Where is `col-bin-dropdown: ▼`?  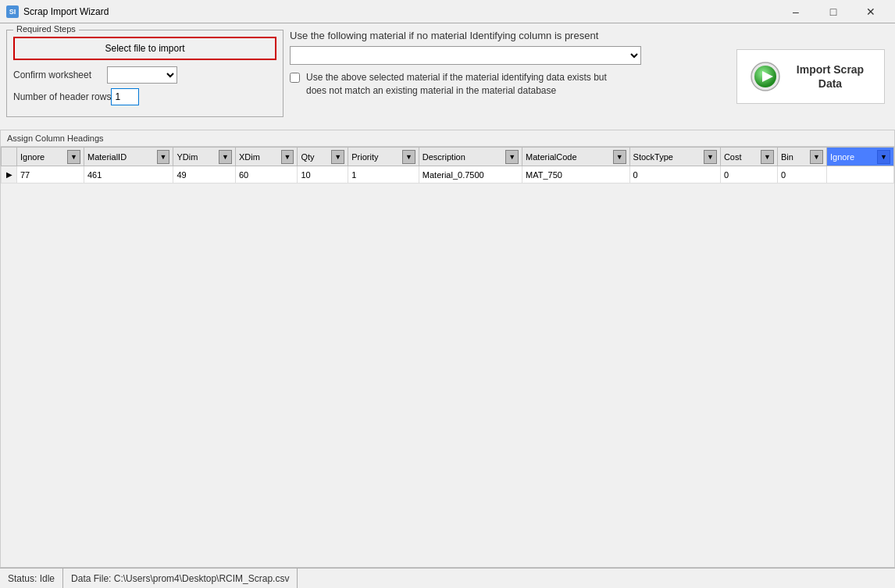
col-bin-dropdown: ▼ is located at coordinates (817, 157).